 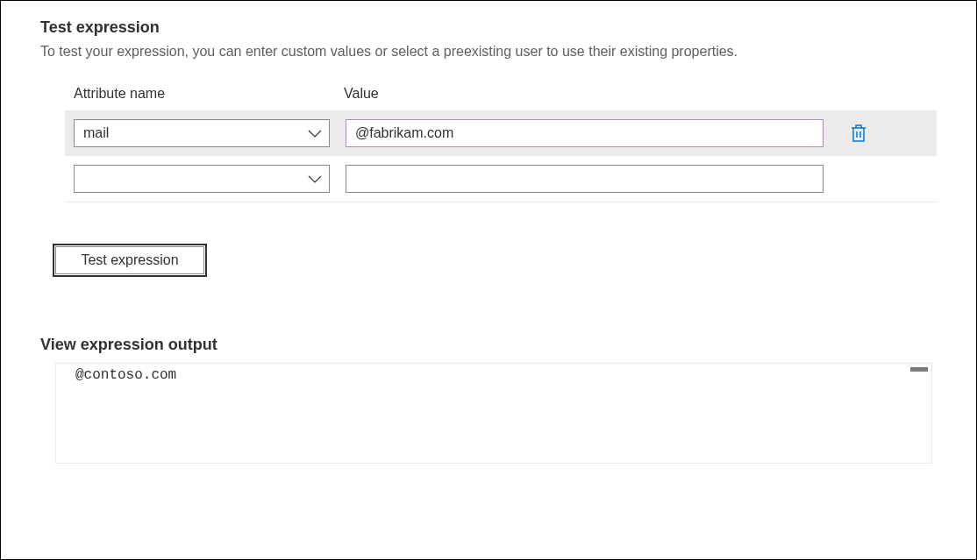 What do you see at coordinates (202, 179) in the screenshot?
I see `attribute-name-dropdown` at bounding box center [202, 179].